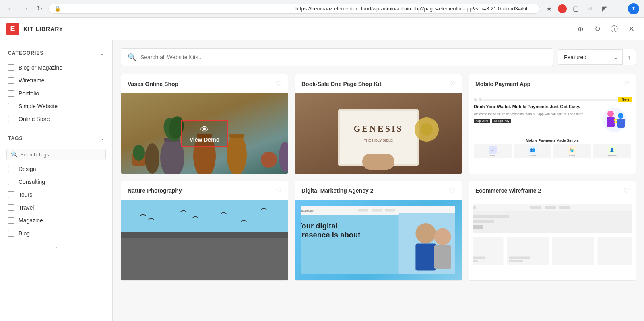 This screenshot has width=644, height=321. What do you see at coordinates (576, 9) in the screenshot?
I see `screenshot-button: ▢` at bounding box center [576, 9].